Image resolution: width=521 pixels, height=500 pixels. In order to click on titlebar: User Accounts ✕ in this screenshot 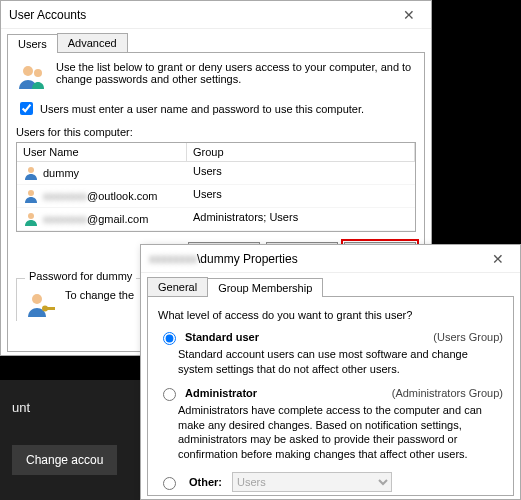, I will do `click(216, 15)`.